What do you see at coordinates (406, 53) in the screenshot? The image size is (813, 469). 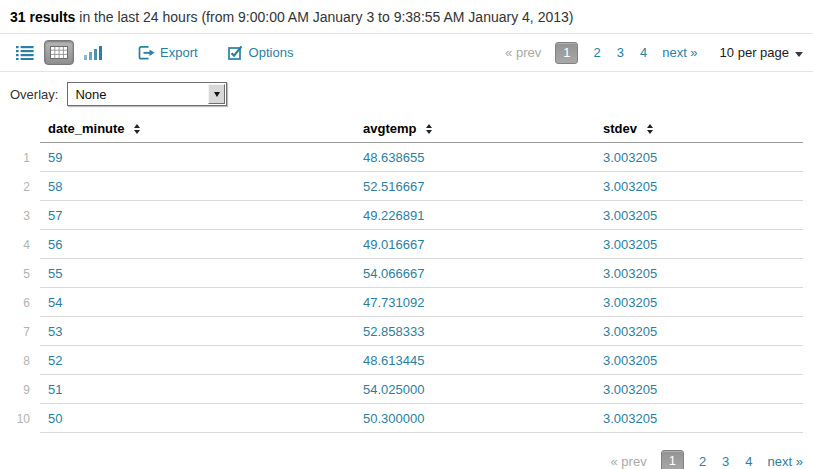 I see `toolbar: Export Options « prev 1 2 3 4 next » 10 …` at bounding box center [406, 53].